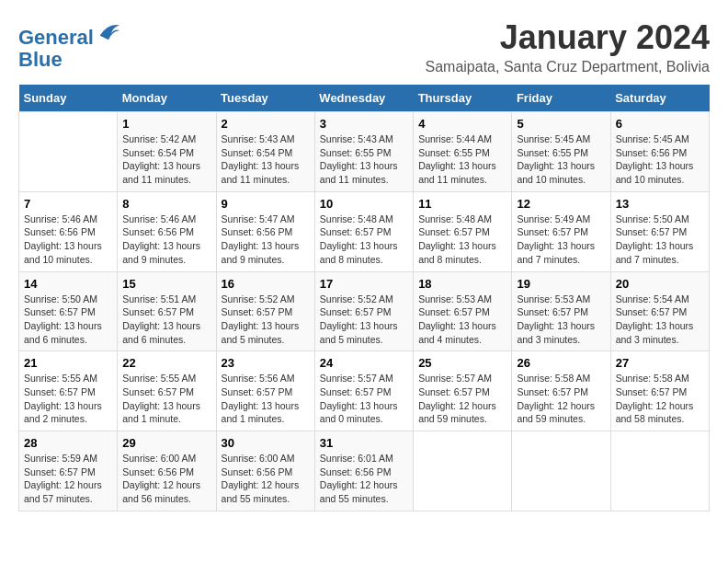 Image resolution: width=728 pixels, height=563 pixels. Describe the element at coordinates (265, 311) in the screenshot. I see `day-cell: 16Sunrise: 5:52 AM Sunset: 6:57 PM Dayli…` at that location.